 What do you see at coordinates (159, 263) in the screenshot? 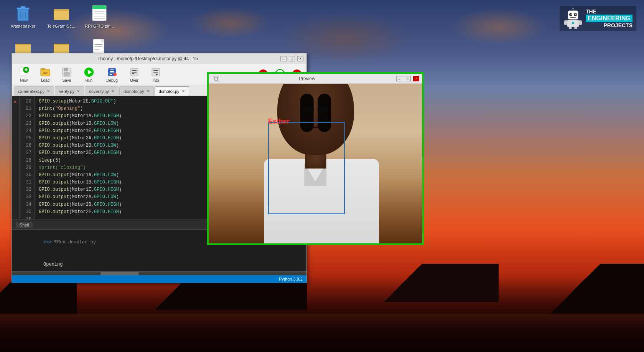
I see `shell-line-2: Opening` at bounding box center [159, 263].